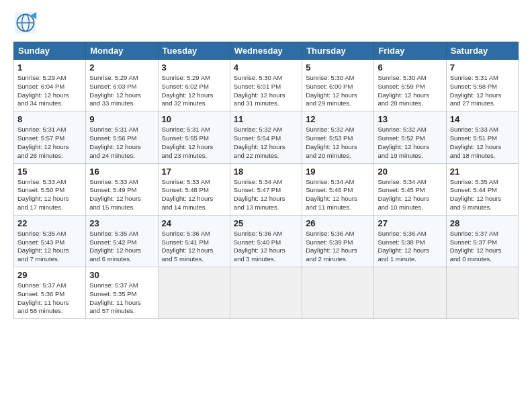 The image size is (532, 411). I want to click on day-detail: Sunrise: 5:37 AM Sunset: 5:37 PM Dayligh…, so click(482, 247).